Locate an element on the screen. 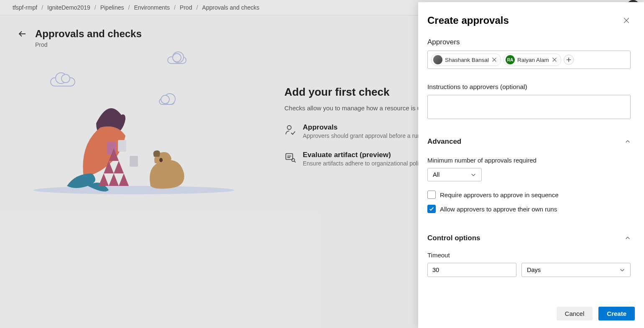 The height and width of the screenshot is (328, 644). instructions-label: Instructions to approvers (optional) is located at coordinates (529, 87).